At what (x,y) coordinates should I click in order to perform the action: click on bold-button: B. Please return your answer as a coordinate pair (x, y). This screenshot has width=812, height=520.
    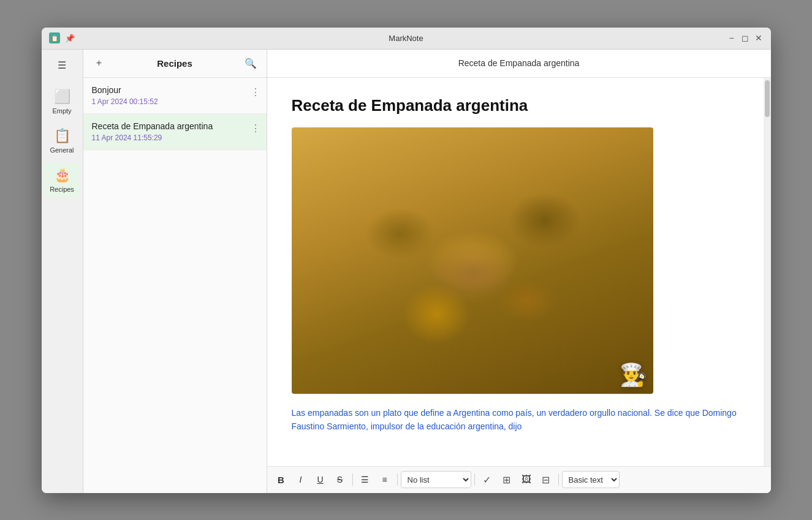
    Looking at the image, I should click on (281, 480).